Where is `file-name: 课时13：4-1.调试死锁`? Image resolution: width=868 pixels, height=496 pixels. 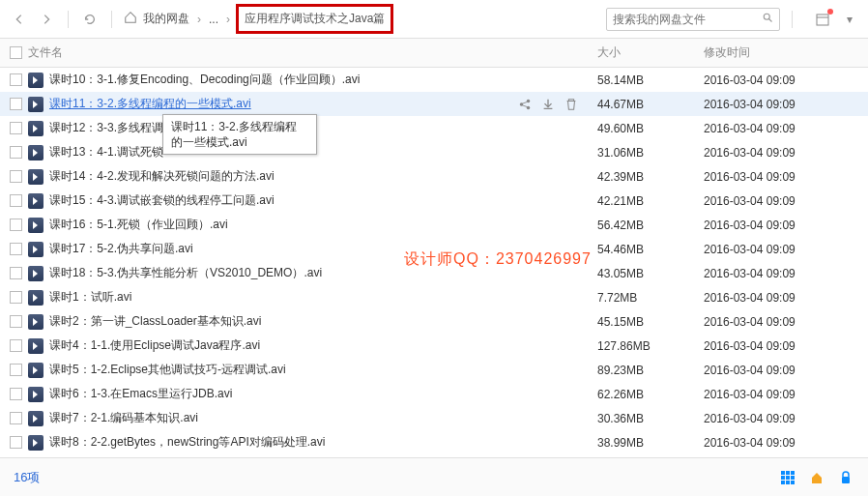
file-name: 课时13：4-1.调试死锁 is located at coordinates (323, 153).